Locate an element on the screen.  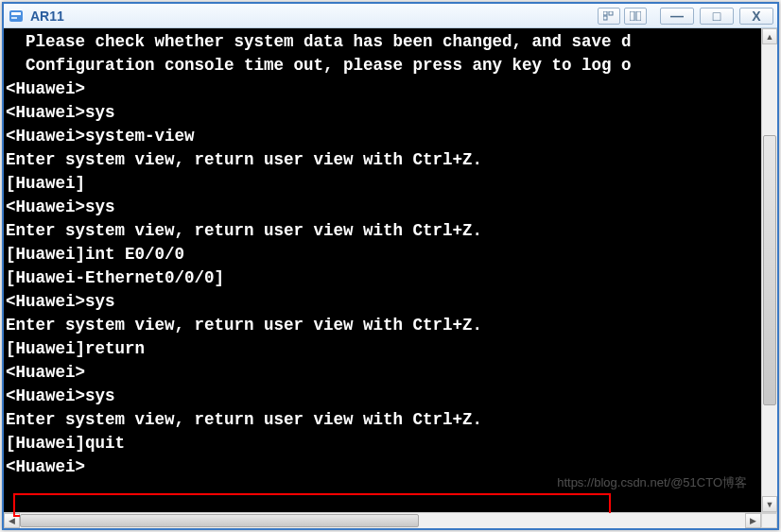
scroll-corner is located at coordinates (770, 521).